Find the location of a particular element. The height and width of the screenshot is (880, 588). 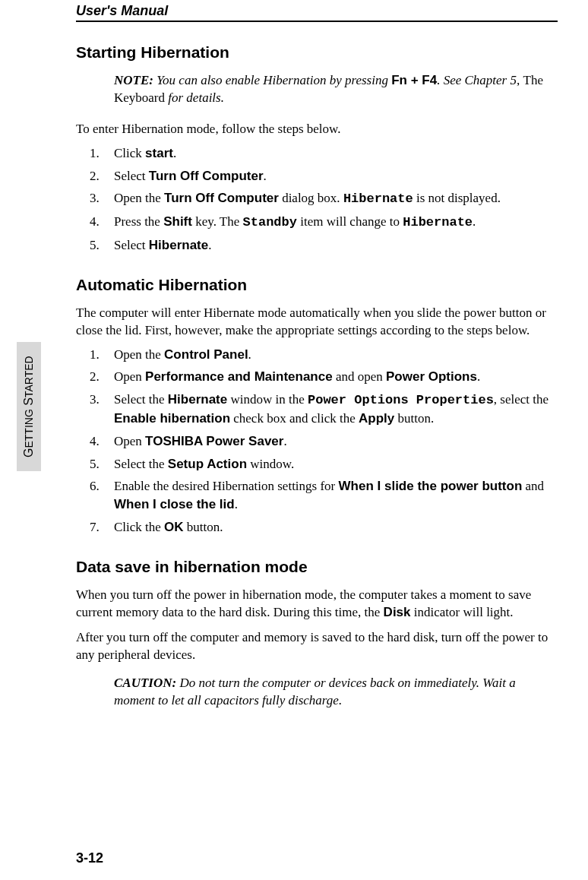

mono-standby: Standby is located at coordinates (270, 222).